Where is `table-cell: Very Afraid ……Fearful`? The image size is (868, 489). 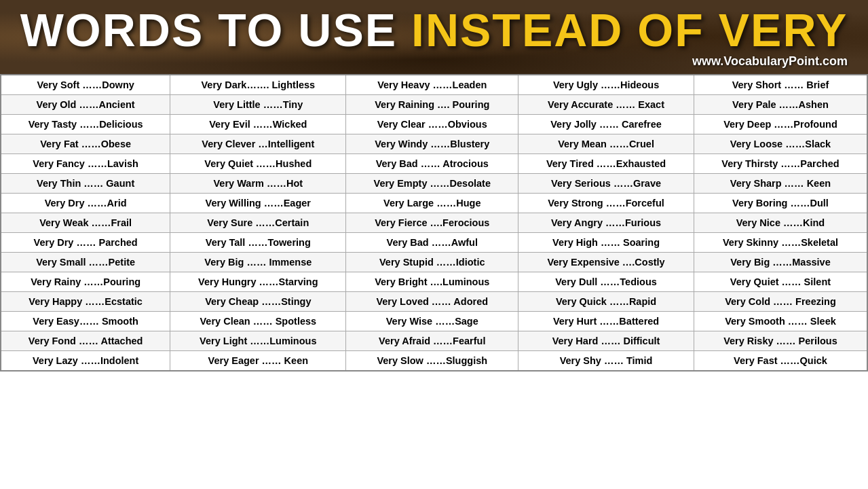
table-cell: Very Afraid ……Fearful is located at coordinates (432, 341).